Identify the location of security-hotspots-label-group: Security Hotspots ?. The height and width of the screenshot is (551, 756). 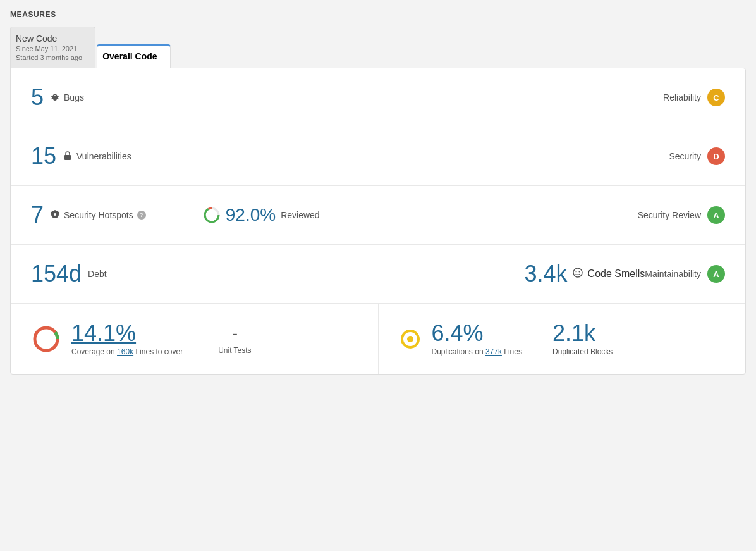
(98, 215).